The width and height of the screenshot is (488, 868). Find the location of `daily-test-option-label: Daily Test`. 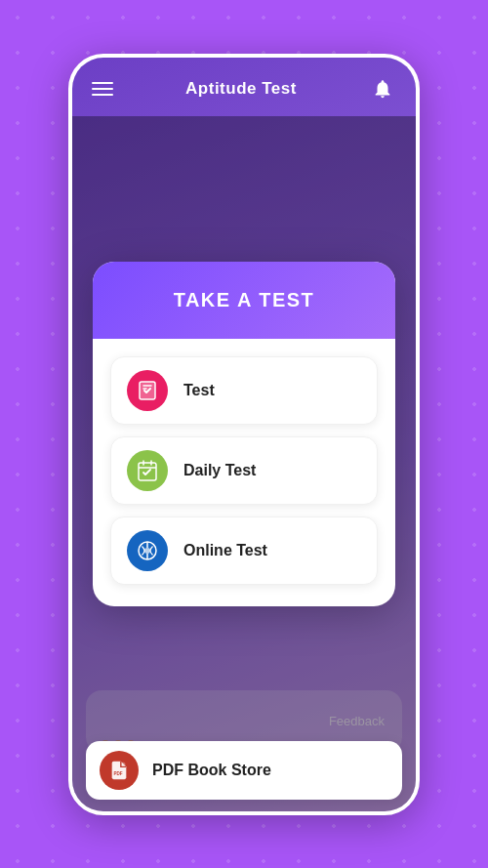

daily-test-option-label: Daily Test is located at coordinates (220, 471).